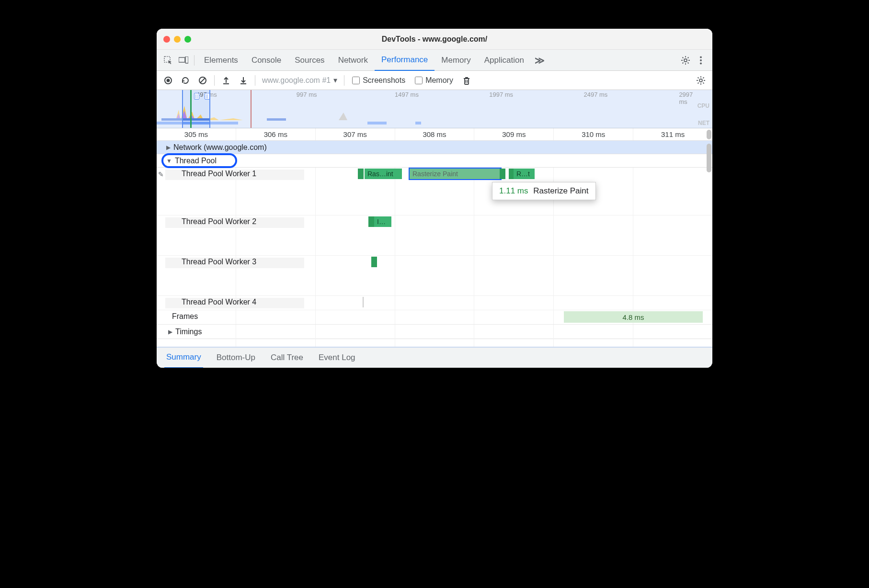  Describe the element at coordinates (434, 161) in the screenshot. I see `track-header-threadpool: ▼ Thread Pool` at that location.